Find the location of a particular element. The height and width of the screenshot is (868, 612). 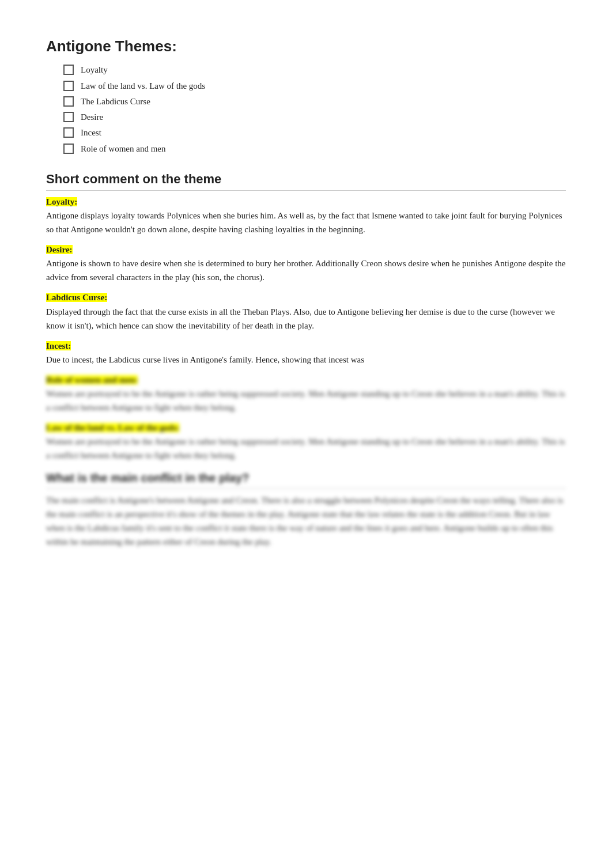

list-item: Loyalty is located at coordinates (315, 70).